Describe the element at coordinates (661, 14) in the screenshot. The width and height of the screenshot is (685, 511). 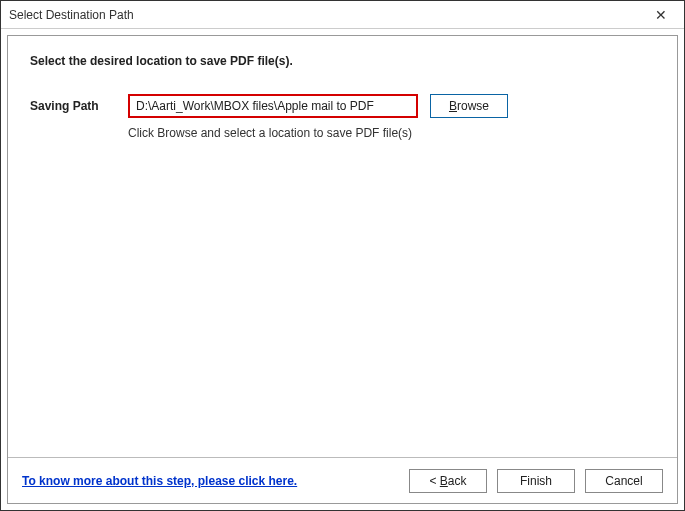
I see `close-icon: ✕` at that location.